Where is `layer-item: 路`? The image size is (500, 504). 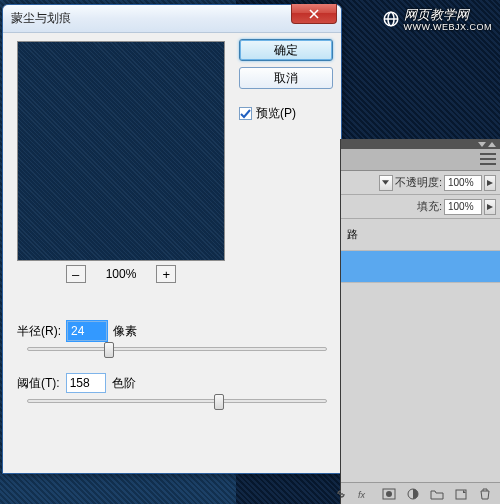
layer-item: 路 is located at coordinates (420, 235).